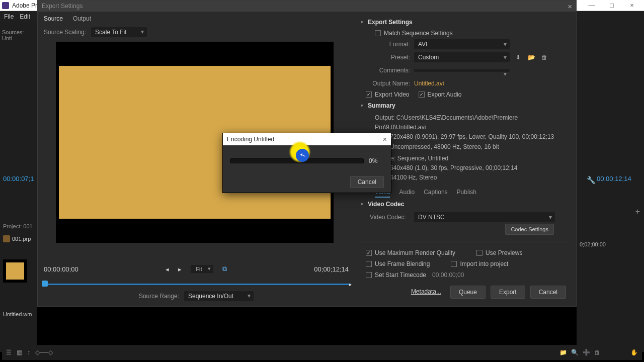  I want to click on export-settings-header: Export Settings, so click(468, 22).